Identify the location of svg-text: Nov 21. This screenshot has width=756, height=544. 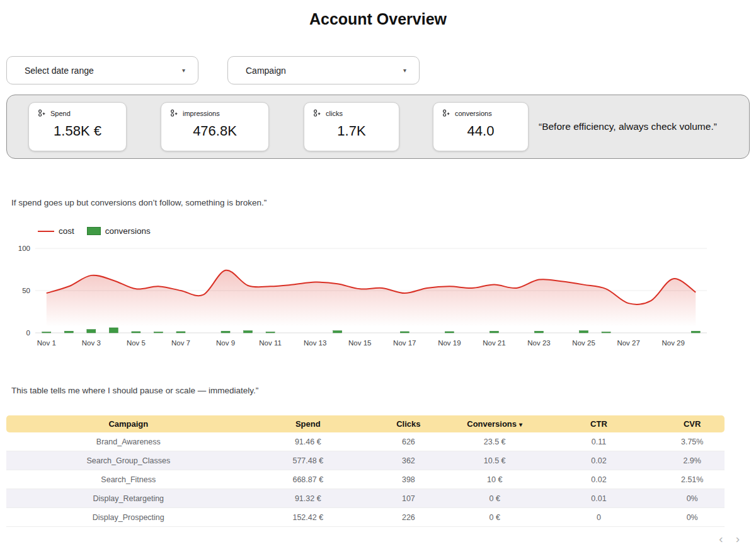
(494, 343).